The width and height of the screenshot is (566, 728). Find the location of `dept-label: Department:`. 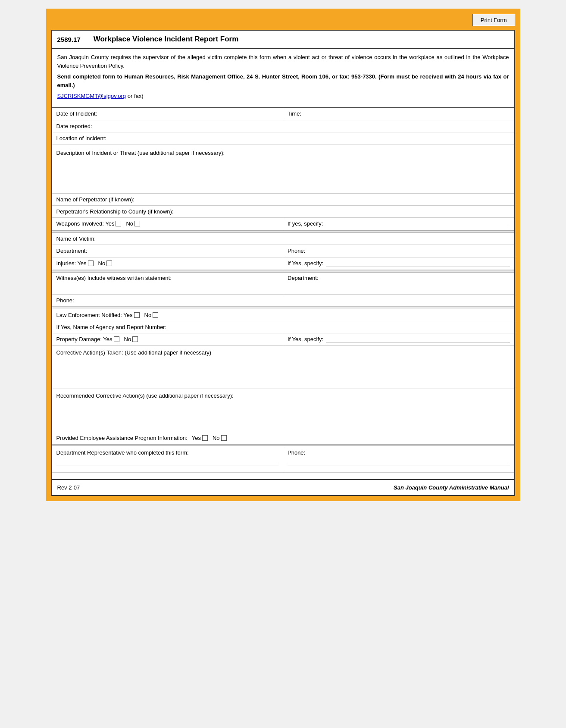

dept-label: Department: is located at coordinates (72, 251).